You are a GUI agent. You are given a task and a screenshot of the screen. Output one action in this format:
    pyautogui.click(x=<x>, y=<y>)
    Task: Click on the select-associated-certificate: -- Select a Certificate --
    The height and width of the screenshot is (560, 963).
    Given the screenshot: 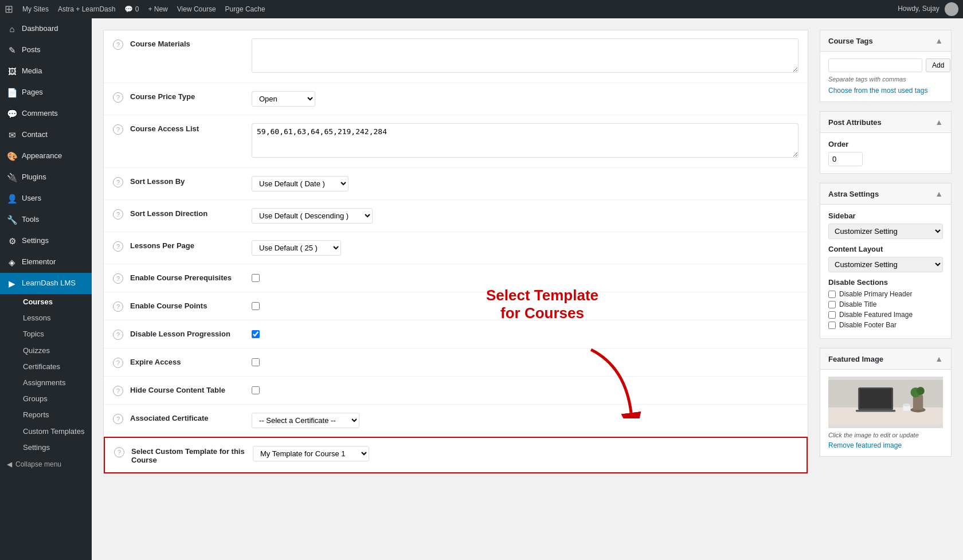 What is the action you would take?
    pyautogui.click(x=306, y=421)
    